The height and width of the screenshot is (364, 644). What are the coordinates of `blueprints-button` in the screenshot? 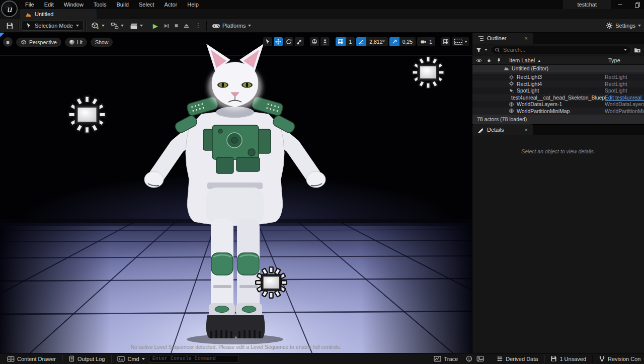 It's located at (117, 26).